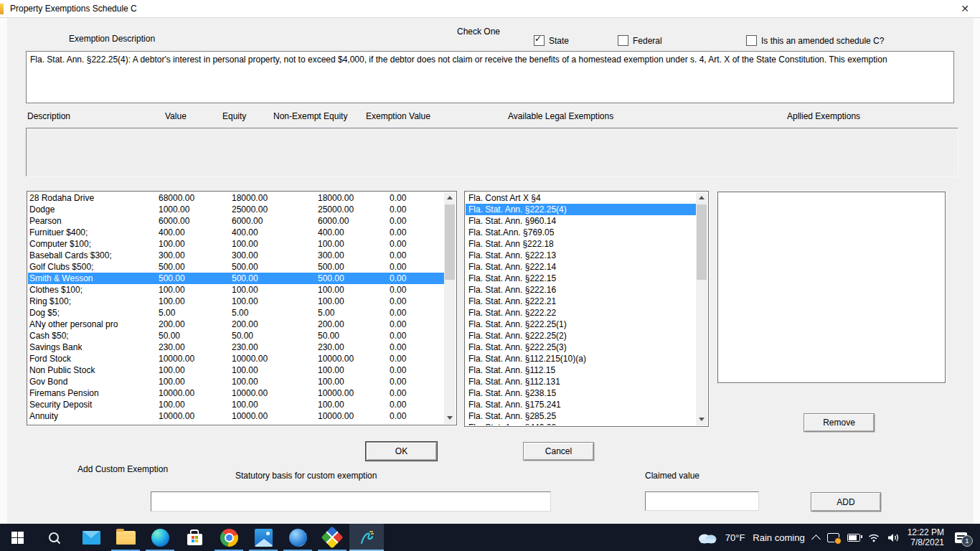 The image size is (980, 551). I want to click on legal-list-scrollbar, so click(702, 309).